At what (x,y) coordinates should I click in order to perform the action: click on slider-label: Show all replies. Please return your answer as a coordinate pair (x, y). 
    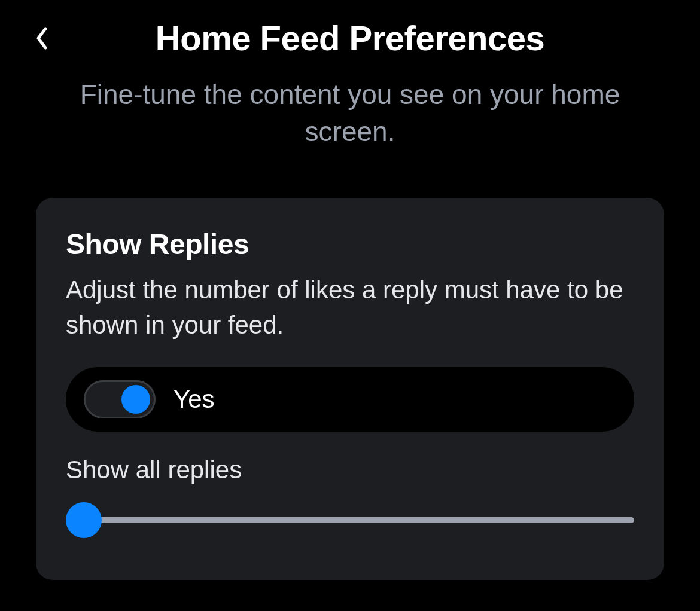
    Looking at the image, I should click on (350, 470).